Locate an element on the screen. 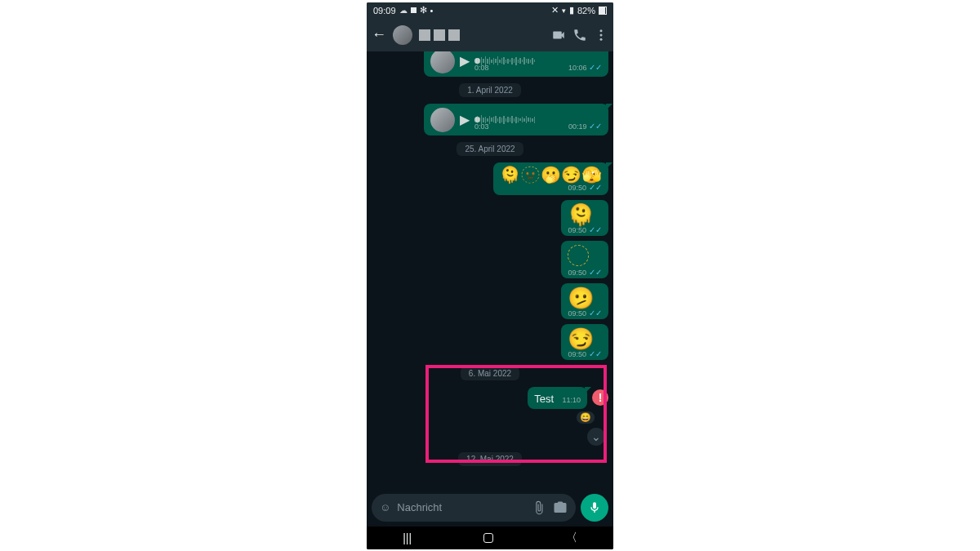 The width and height of the screenshot is (980, 551). home-button is located at coordinates (488, 538).